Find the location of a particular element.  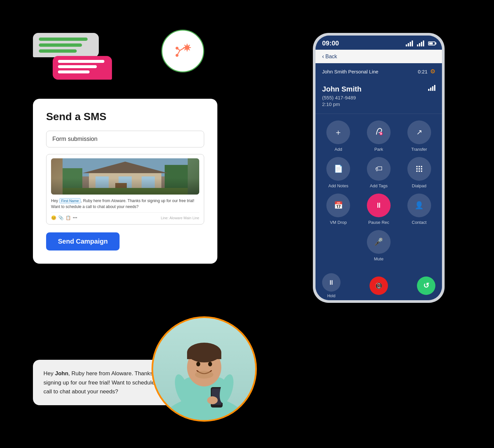

contact-label: Contact is located at coordinates (419, 223).